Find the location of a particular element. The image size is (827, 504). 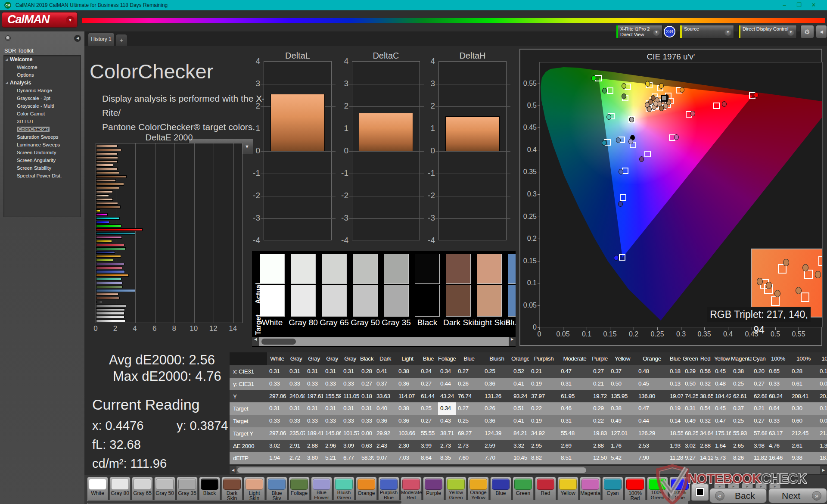

table-cell: 2.88 is located at coordinates (314, 446).